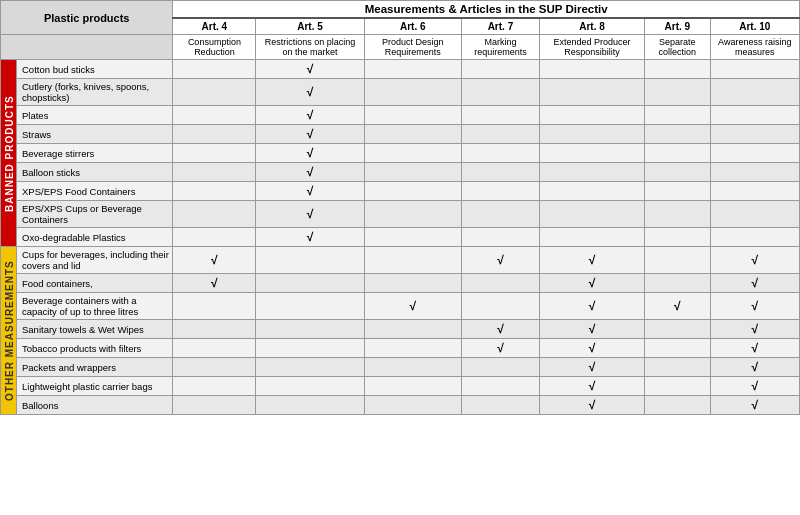 Image resolution: width=800 pixels, height=515 pixels. What do you see at coordinates (412, 48) in the screenshot?
I see `art6-sub: Product Design Requirements` at bounding box center [412, 48].